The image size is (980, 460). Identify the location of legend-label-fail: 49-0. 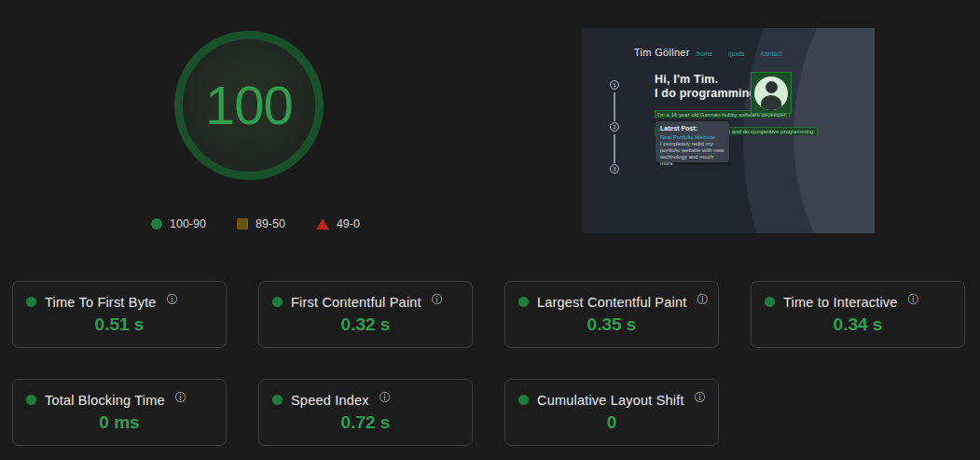
(349, 224).